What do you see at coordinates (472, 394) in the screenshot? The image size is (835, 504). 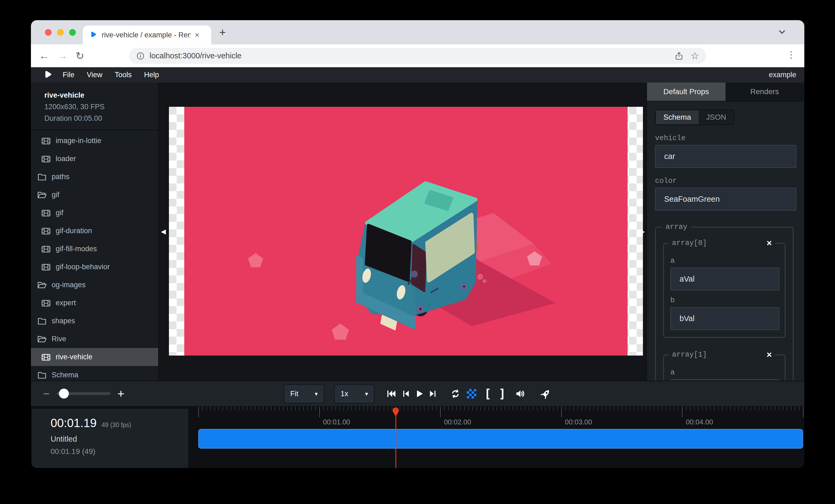 I see `transparency-checkerboard-toggle` at bounding box center [472, 394].